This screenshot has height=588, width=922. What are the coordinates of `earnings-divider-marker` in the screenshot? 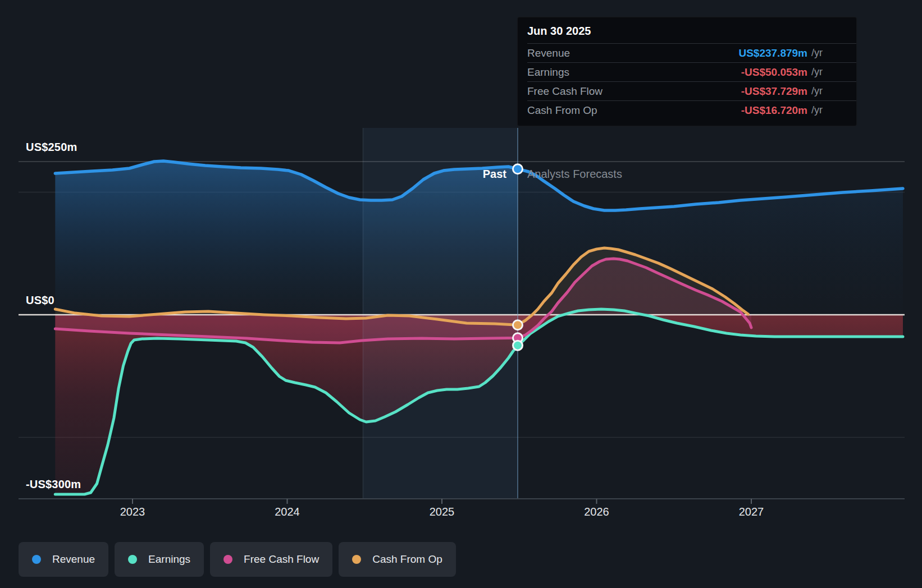 It's located at (518, 346).